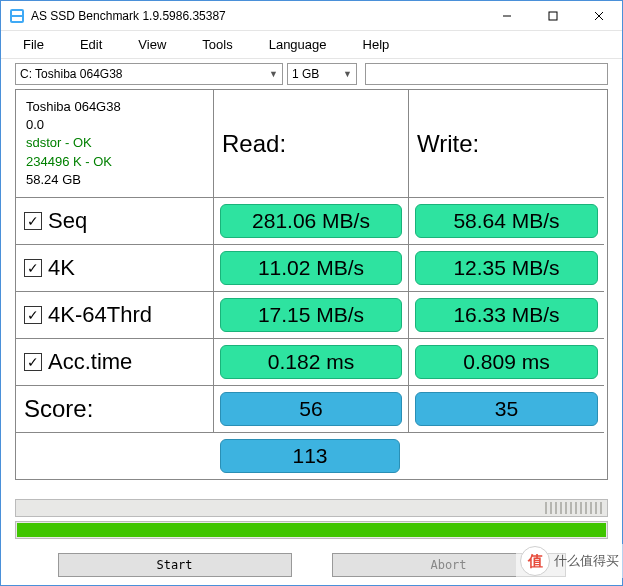 The height and width of the screenshot is (586, 623). I want to click on start-button: Start, so click(175, 565).